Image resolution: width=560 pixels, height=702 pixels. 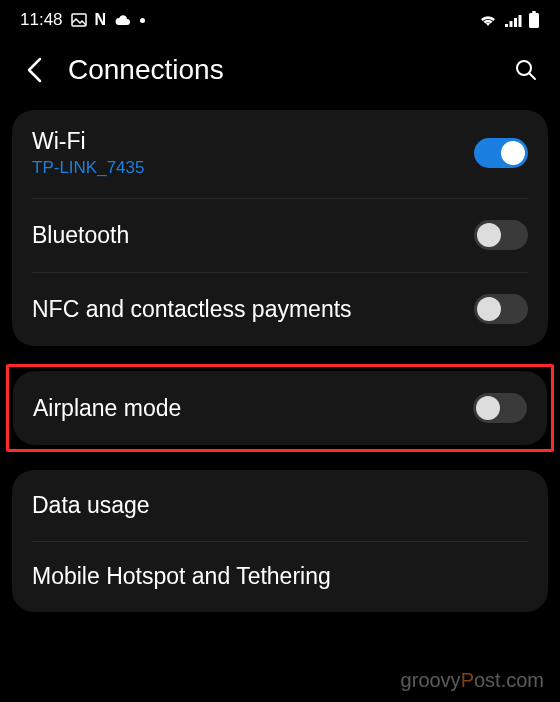 What do you see at coordinates (280, 408) in the screenshot?
I see `connections-card-2: Airplane mode` at bounding box center [280, 408].